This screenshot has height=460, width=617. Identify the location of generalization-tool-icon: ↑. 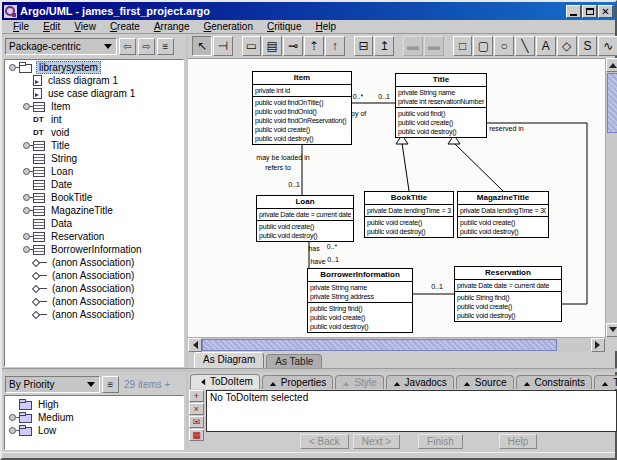
(335, 46).